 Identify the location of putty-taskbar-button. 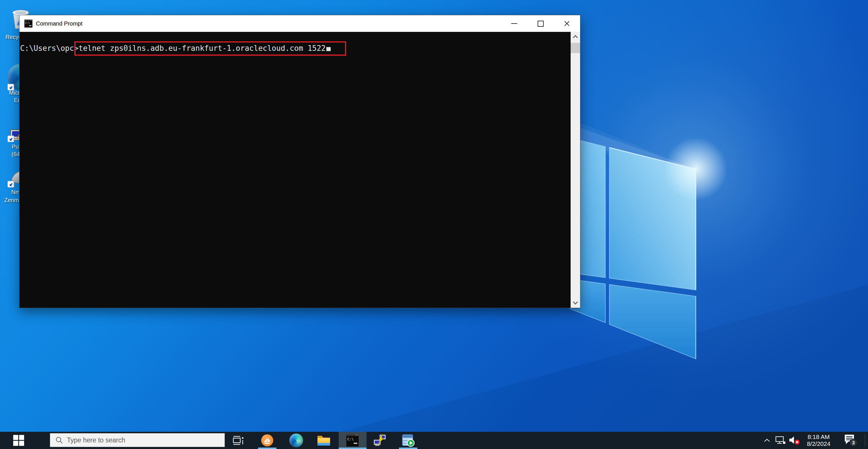
(380, 440).